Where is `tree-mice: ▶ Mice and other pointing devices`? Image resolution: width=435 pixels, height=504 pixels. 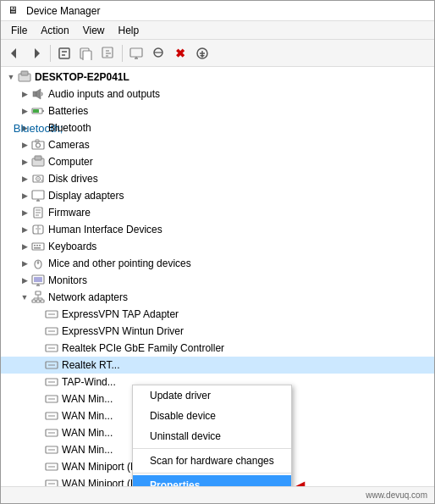
tree-mice: ▶ Mice and other pointing devices is located at coordinates (218, 263).